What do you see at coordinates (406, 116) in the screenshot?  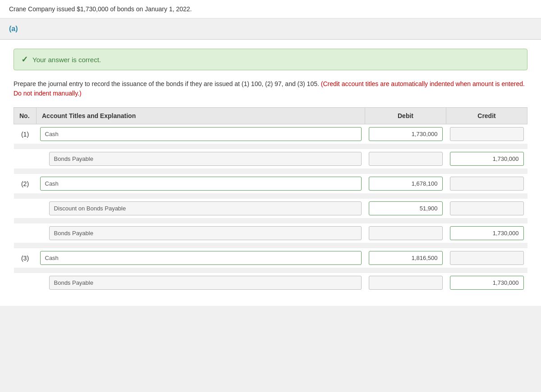 I see `col-debit: Debit` at bounding box center [406, 116].